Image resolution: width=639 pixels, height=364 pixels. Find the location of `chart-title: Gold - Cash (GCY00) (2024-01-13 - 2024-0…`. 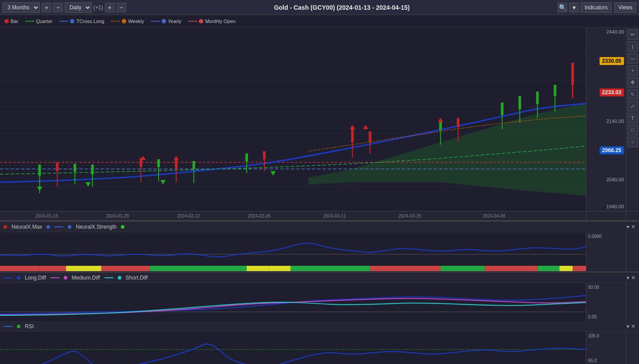

chart-title: Gold - Cash (GCY00) (2024-01-13 - 2024-0… is located at coordinates (342, 8).